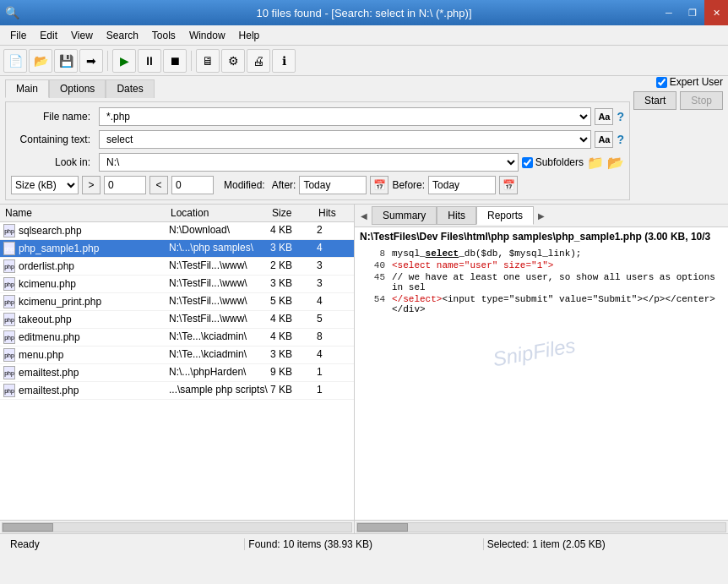 The width and height of the screenshot is (728, 584). Describe the element at coordinates (177, 355) in the screenshot. I see `table-row: php menu.php N:\Te...\kciadmin\ 3 KB 4` at that location.